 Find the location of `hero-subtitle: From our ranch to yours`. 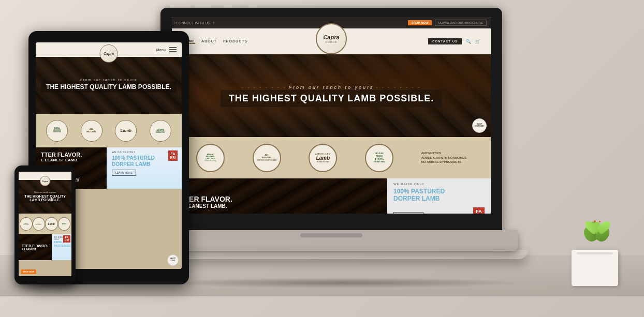

hero-subtitle: From our ranch to yours is located at coordinates (331, 87).